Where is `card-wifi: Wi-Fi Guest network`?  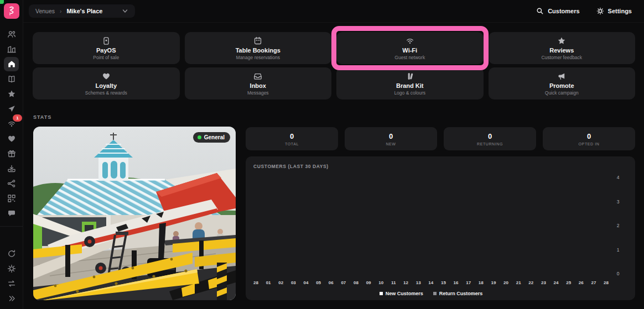
card-wifi: Wi-Fi Guest network is located at coordinates (410, 48).